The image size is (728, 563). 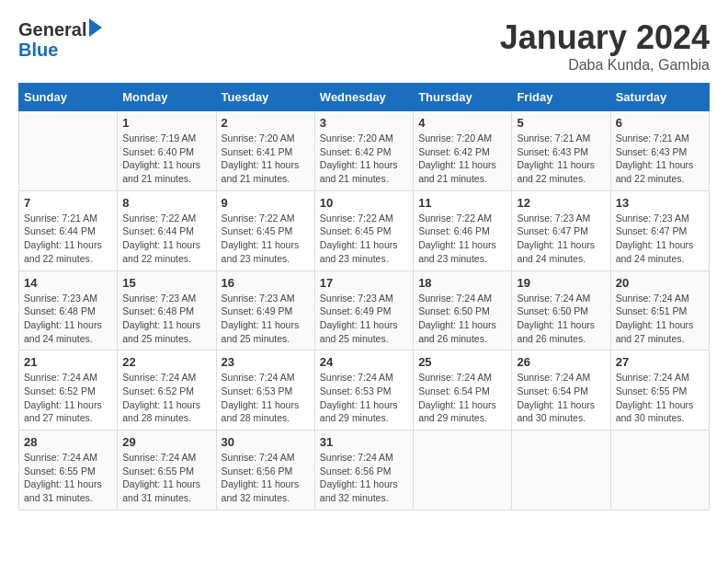 What do you see at coordinates (364, 151) in the screenshot?
I see `calendar-cell: 3Sunrise: 7:20 AM Sunset: 6:42 PM Daylig…` at bounding box center [364, 151].